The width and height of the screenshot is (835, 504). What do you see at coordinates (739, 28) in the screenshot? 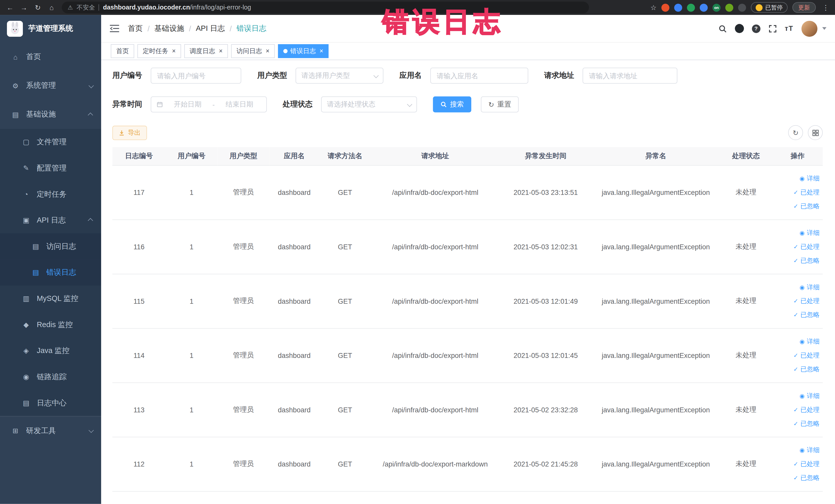
I see `github-icon` at bounding box center [739, 28].